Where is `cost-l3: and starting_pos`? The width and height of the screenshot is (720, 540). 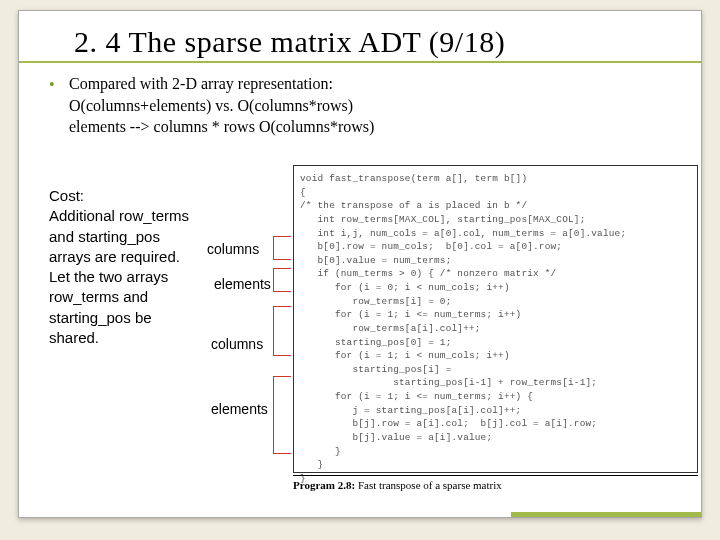 cost-l3: and starting_pos is located at coordinates (104, 236).